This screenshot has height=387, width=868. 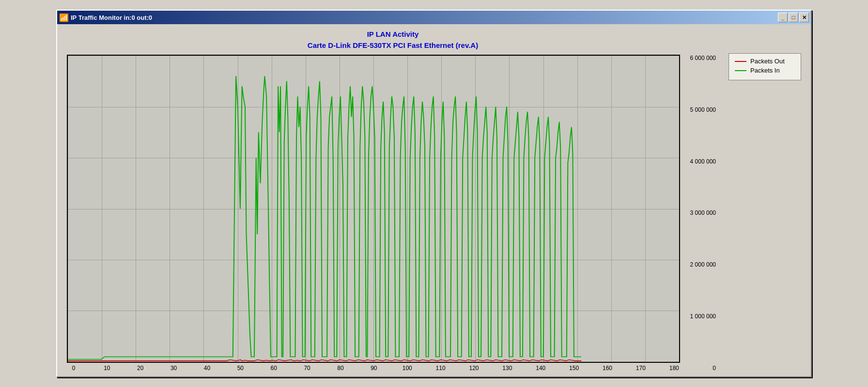 What do you see at coordinates (240, 368) in the screenshot?
I see `x-axis-label: 50` at bounding box center [240, 368].